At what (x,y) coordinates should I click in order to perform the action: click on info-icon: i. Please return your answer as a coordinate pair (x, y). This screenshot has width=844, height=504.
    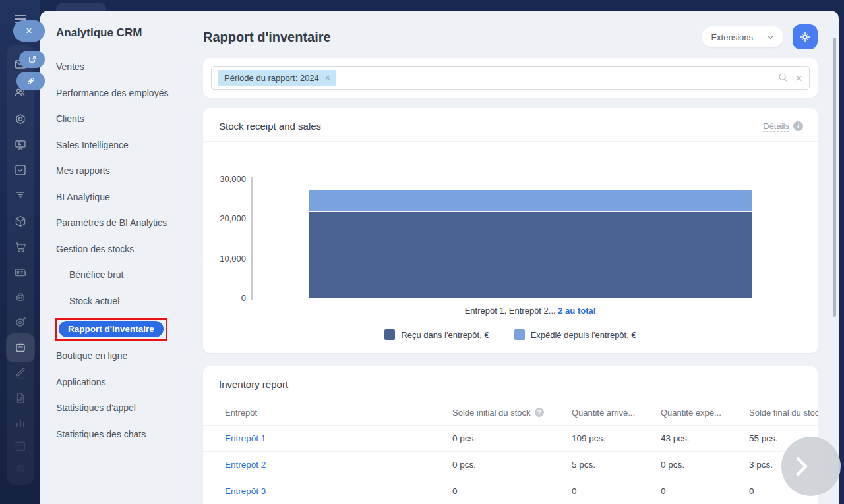
    Looking at the image, I should click on (798, 126).